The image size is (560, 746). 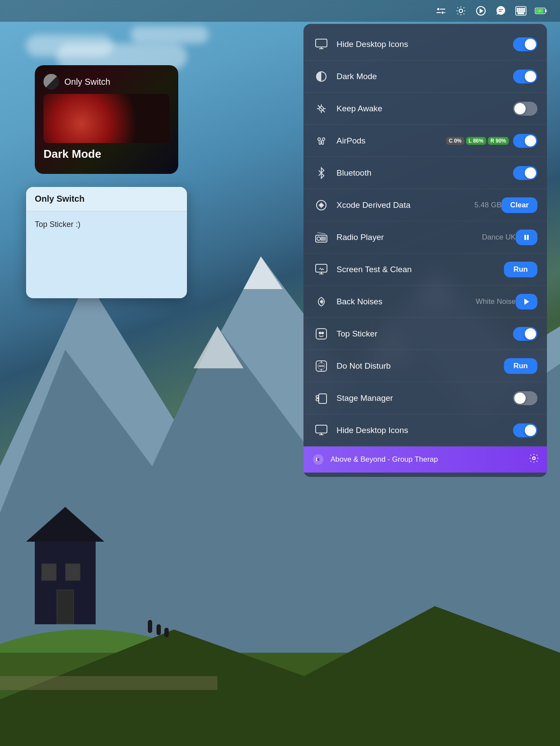 What do you see at coordinates (391, 141) in the screenshot?
I see `airpods-label: AirPods` at bounding box center [391, 141].